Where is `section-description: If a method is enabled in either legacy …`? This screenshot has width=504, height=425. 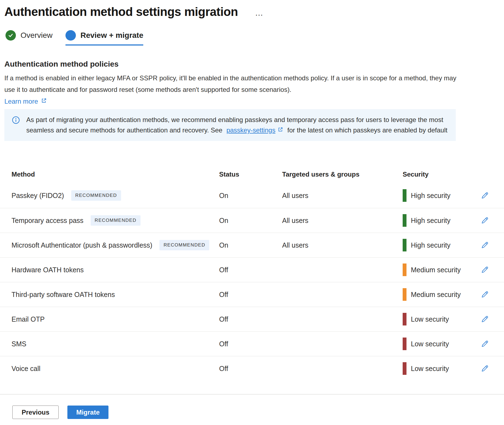 section-description: If a method is enabled in either legacy … is located at coordinates (234, 84).